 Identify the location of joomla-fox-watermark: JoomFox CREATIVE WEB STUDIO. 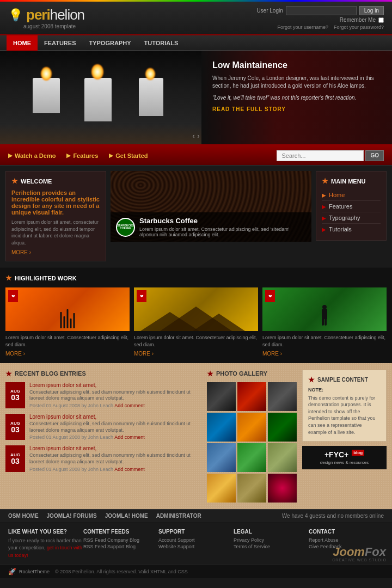
(359, 554).